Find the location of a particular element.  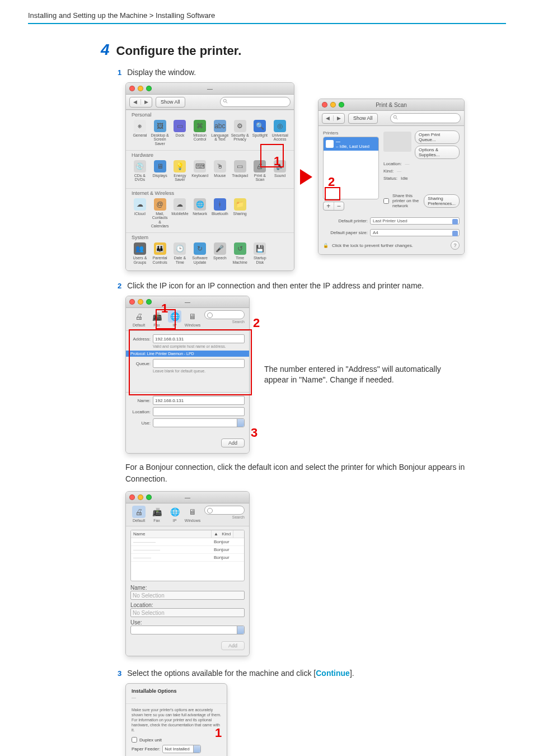

search-label: Search is located at coordinates (224, 321).